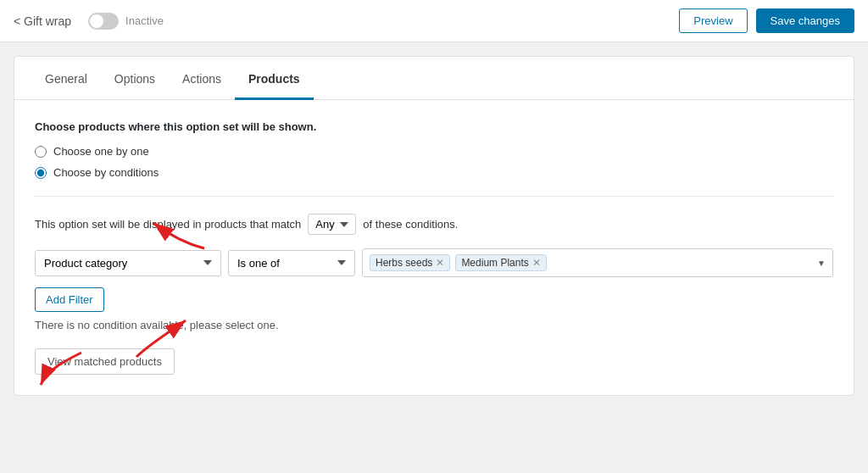 This screenshot has height=473, width=868. What do you see at coordinates (440, 263) in the screenshot?
I see `tag-herbs-remove: ✕` at bounding box center [440, 263].